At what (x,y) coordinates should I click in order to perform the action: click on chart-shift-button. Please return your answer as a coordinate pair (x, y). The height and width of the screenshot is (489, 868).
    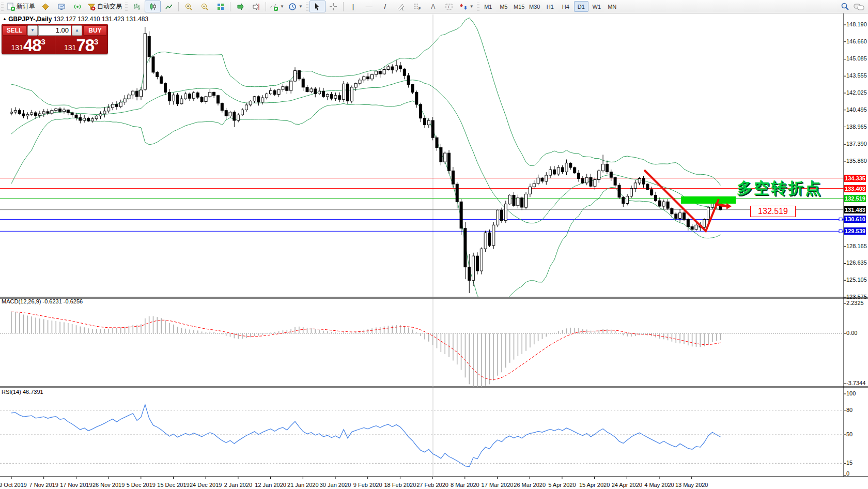
    Looking at the image, I should click on (256, 6).